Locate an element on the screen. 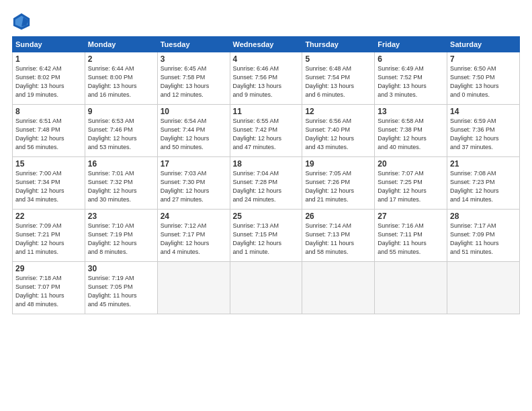 Image resolution: width=532 pixels, height=411 pixels. calendar-cell: 7Sunrise: 6:50 AM Sunset: 7:50 PM Daylig… is located at coordinates (484, 79).